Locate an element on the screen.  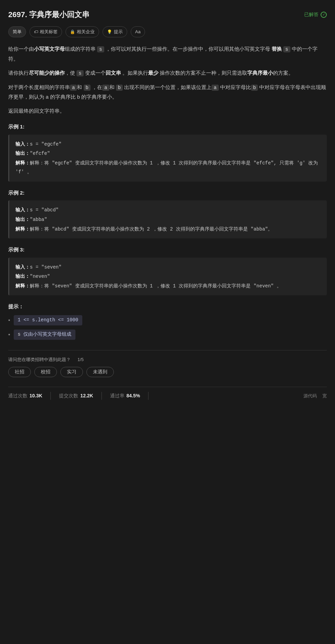
inline-b3: b is located at coordinates (254, 88).